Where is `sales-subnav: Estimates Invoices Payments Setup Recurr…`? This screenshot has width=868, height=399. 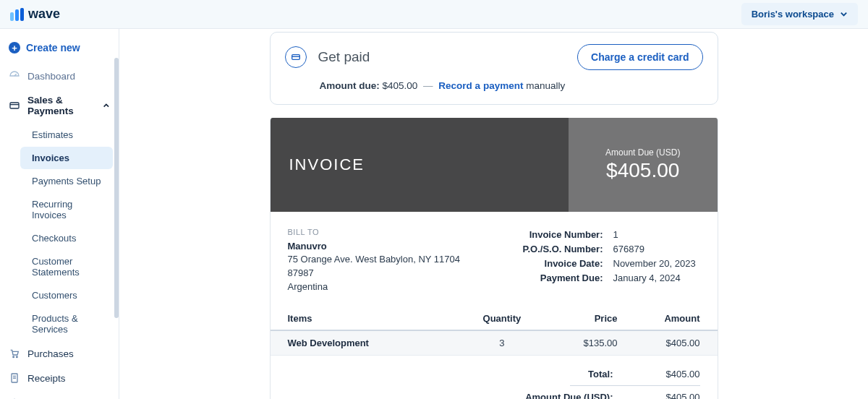 sales-subnav: Estimates Invoices Payments Setup Recurr… is located at coordinates (59, 232).